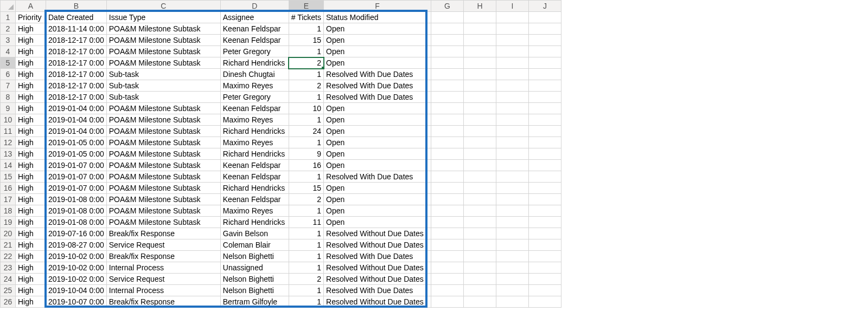  Describe the element at coordinates (378, 154) in the screenshot. I see `cell-F13: Open` at that location.